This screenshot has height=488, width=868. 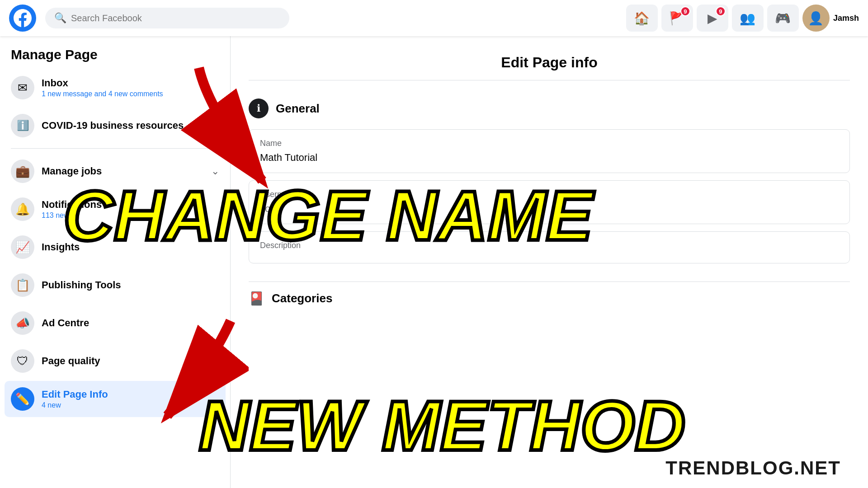 What do you see at coordinates (549, 202) in the screenshot?
I see `username-field-group: Username` at bounding box center [549, 202].